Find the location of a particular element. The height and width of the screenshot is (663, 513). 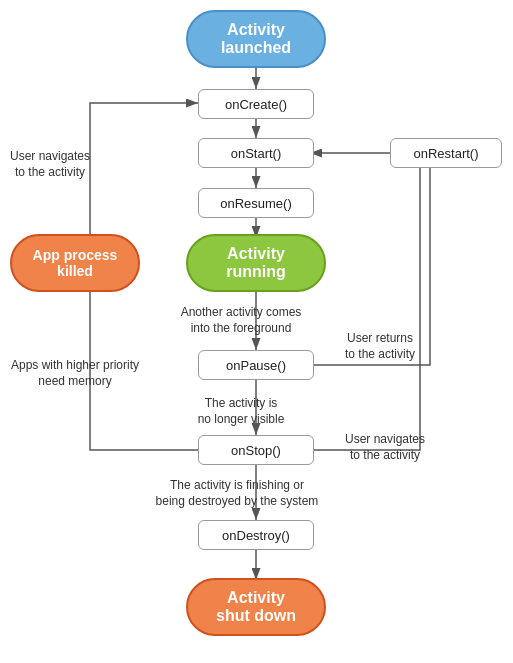

another-activity-label: Another activity comes into the foregrou… is located at coordinates (241, 321).